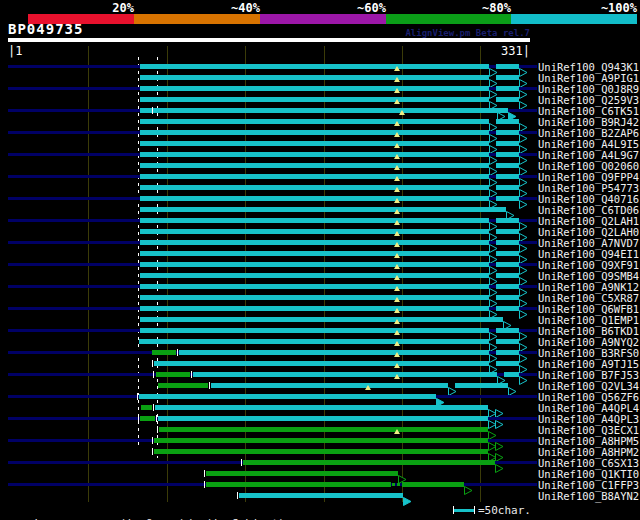 The height and width of the screenshot is (520, 640). Describe the element at coordinates (588, 154) in the screenshot. I see `hit-label: UniRef100_A4L9G7` at that location.